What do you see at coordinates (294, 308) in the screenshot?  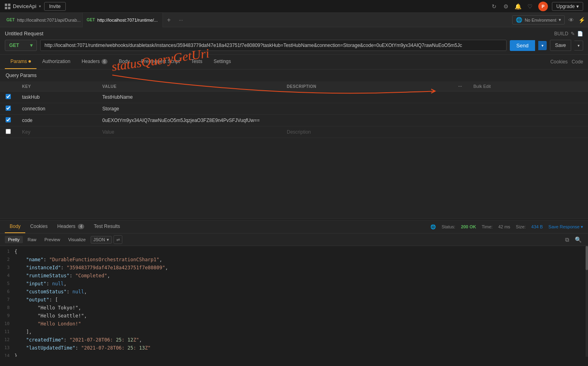 I see `code-line: 8 "Hello Tokyo!",` at bounding box center [294, 308].